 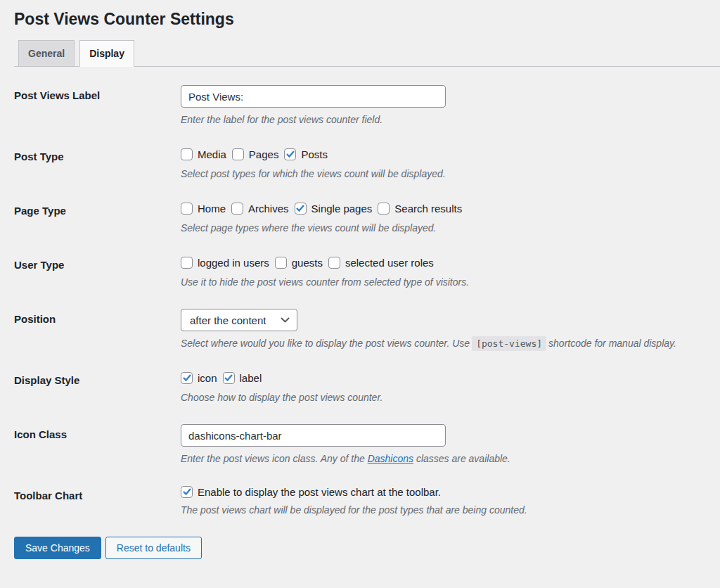 I want to click on field-label: Page Type, so click(x=97, y=217).